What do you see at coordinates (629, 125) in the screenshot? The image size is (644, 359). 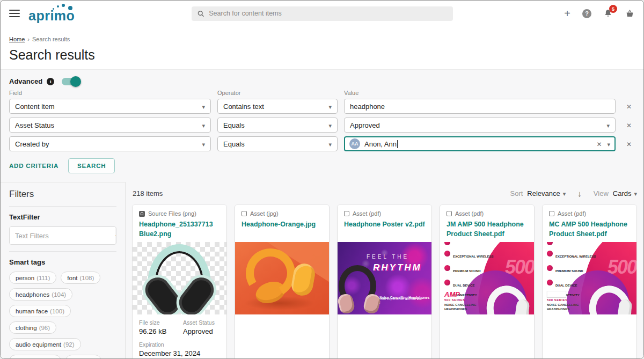 I see `remove-criteria-row2-button` at bounding box center [629, 125].